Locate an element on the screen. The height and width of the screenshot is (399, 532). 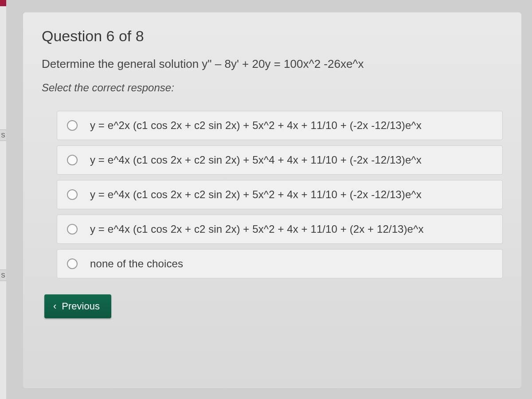
choice-4: y = e^4x (c1 cos 2x + c2 sin 2x) + 5x^2 … is located at coordinates (280, 229).